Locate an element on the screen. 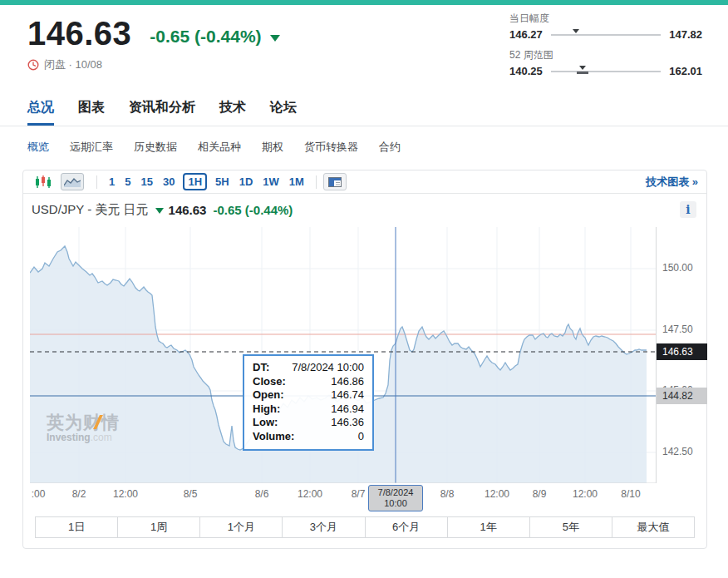 The height and width of the screenshot is (578, 728). subnav-远期汇率: 远期汇率 is located at coordinates (91, 147).